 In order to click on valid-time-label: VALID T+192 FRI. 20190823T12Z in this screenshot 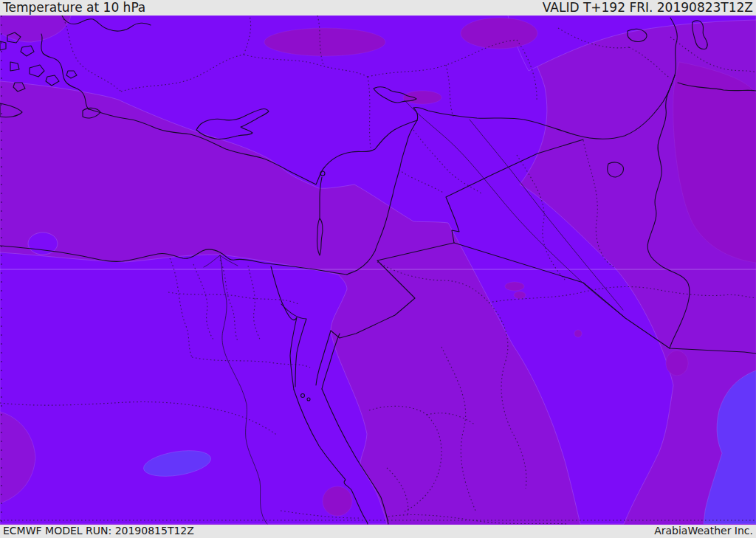, I will do `click(648, 7)`.